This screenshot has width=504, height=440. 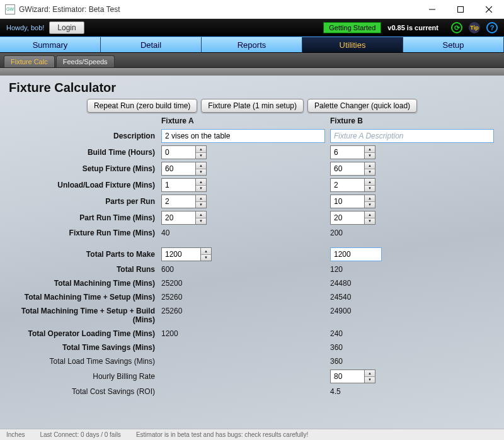 What do you see at coordinates (84, 185) in the screenshot?
I see `label-unload-load: Unload/Load Fixture (Mins)` at bounding box center [84, 185].